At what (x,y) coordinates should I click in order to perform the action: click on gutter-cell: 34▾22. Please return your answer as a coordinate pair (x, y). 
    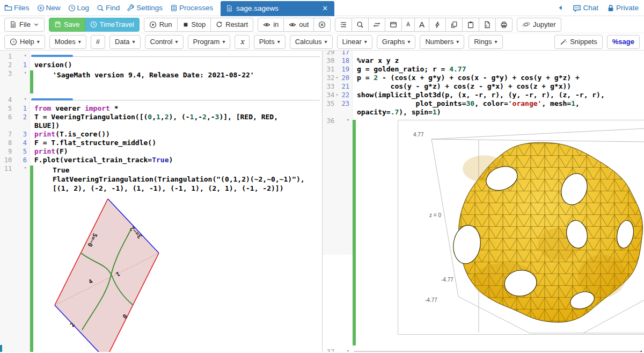
    Looking at the image, I should click on (338, 95).